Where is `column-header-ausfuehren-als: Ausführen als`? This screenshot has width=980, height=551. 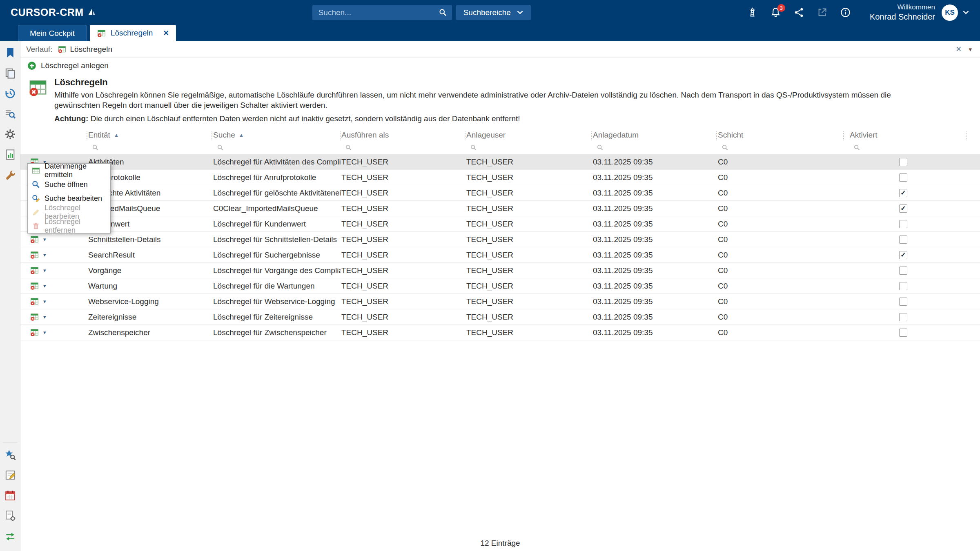
column-header-ausfuehren-als: Ausführen als is located at coordinates (403, 142).